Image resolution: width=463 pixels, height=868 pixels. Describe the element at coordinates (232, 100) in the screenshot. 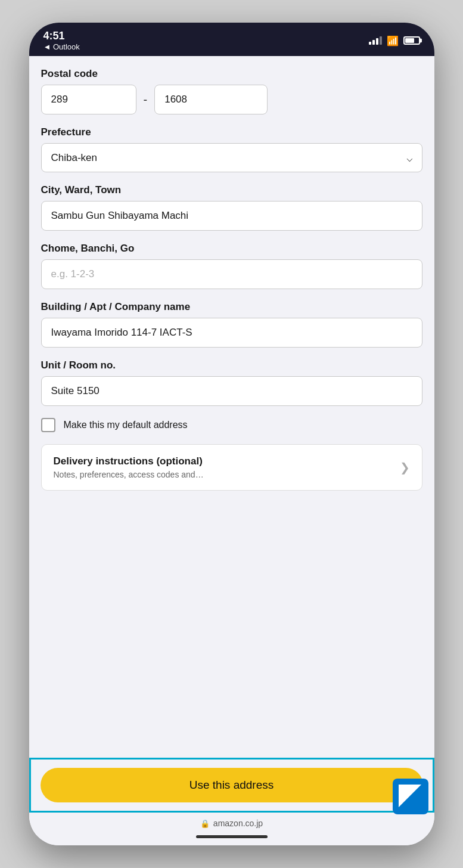

I see `postal-code-row: -` at that location.